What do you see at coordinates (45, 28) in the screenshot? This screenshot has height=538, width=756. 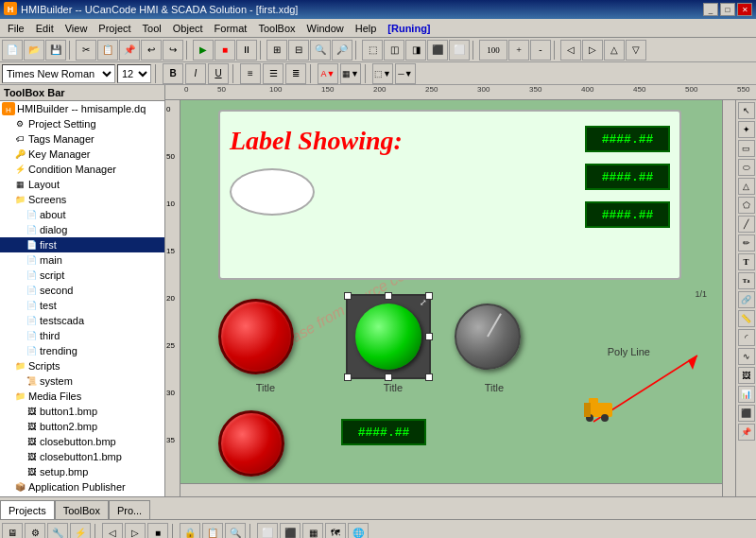 I see `menu-edit: Edit` at bounding box center [45, 28].